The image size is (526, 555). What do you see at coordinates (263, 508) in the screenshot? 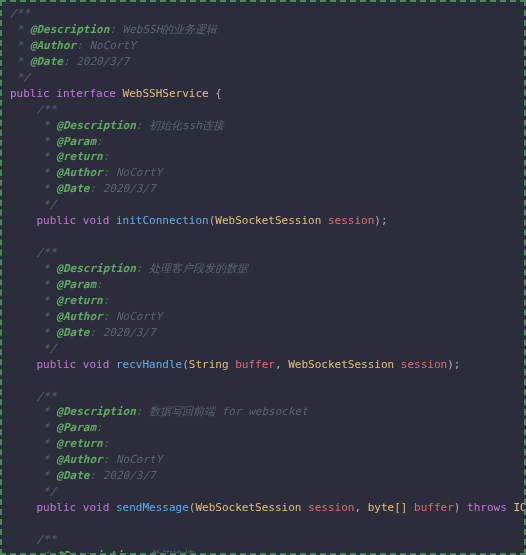
I see `method-declaration: public void sendMessage(WebSocketSession…` at bounding box center [263, 508].